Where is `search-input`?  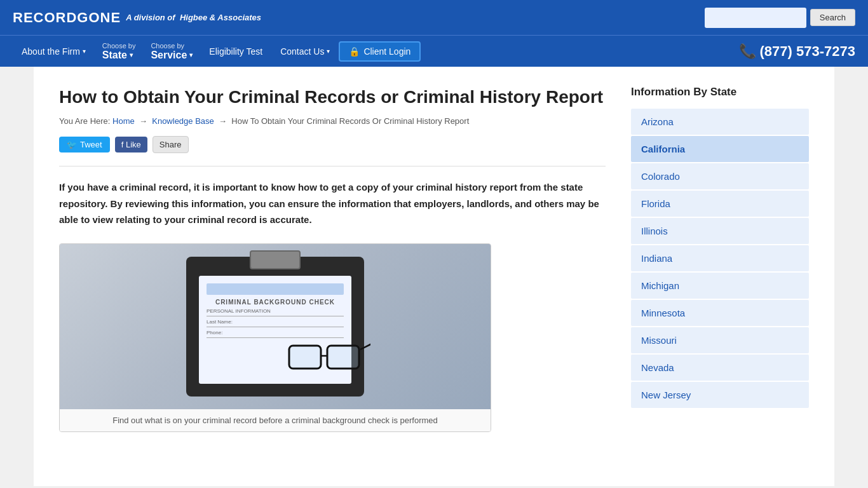 search-input is located at coordinates (756, 18).